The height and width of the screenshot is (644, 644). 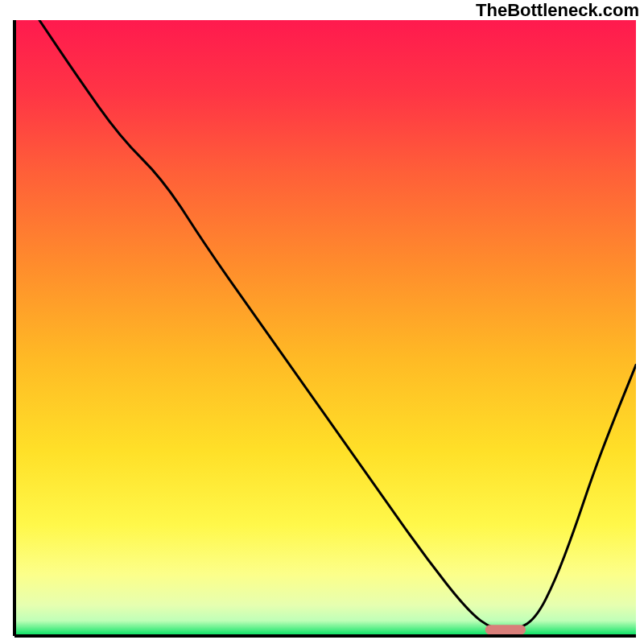 I want to click on watermark-text: TheBottleneck.com, so click(x=557, y=10).